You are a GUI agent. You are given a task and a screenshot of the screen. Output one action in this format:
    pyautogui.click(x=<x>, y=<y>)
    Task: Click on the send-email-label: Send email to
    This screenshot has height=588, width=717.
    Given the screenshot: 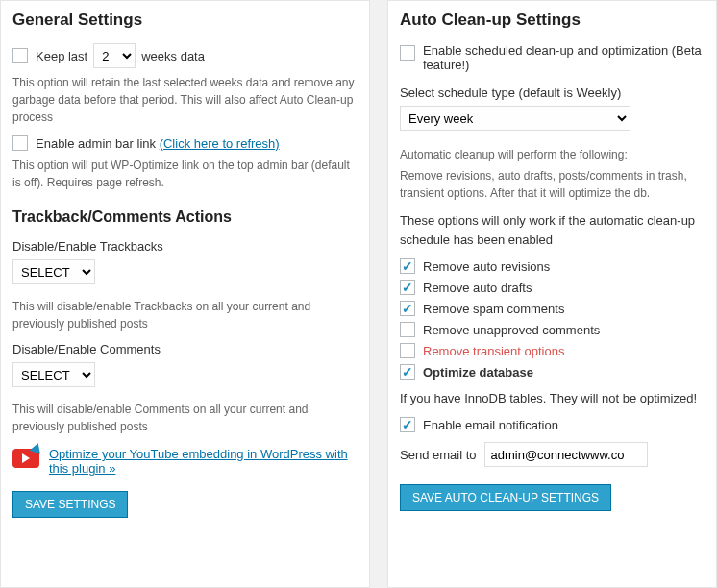 What is the action you would take?
    pyautogui.click(x=438, y=455)
    